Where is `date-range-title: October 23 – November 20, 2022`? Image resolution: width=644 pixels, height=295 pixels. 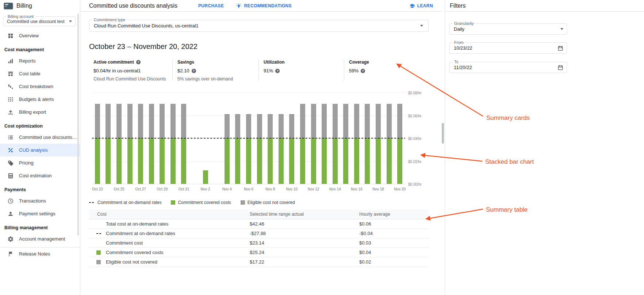
date-range-title: October 23 – November 20, 2022 is located at coordinates (259, 47).